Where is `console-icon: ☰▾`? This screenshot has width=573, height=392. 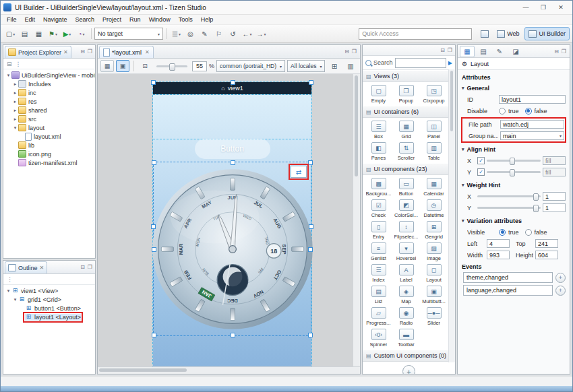
console-icon: ☰▾ is located at coordinates (177, 34).